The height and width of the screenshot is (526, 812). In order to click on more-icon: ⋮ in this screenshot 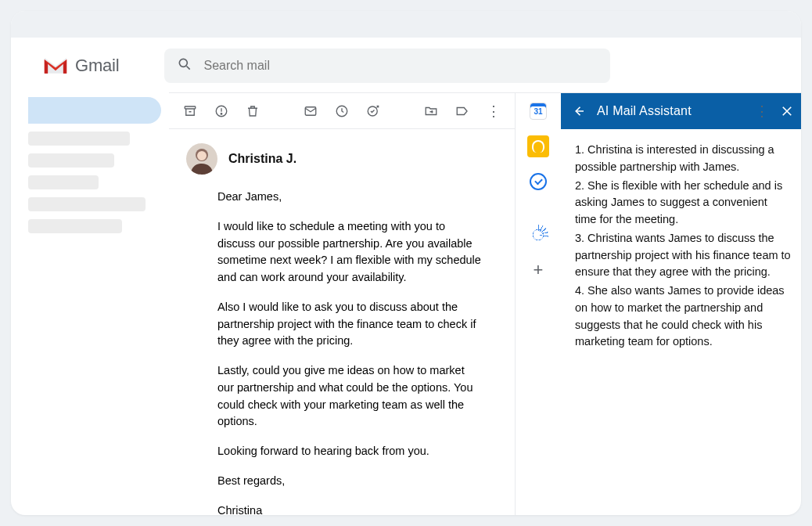, I will do `click(494, 111)`.